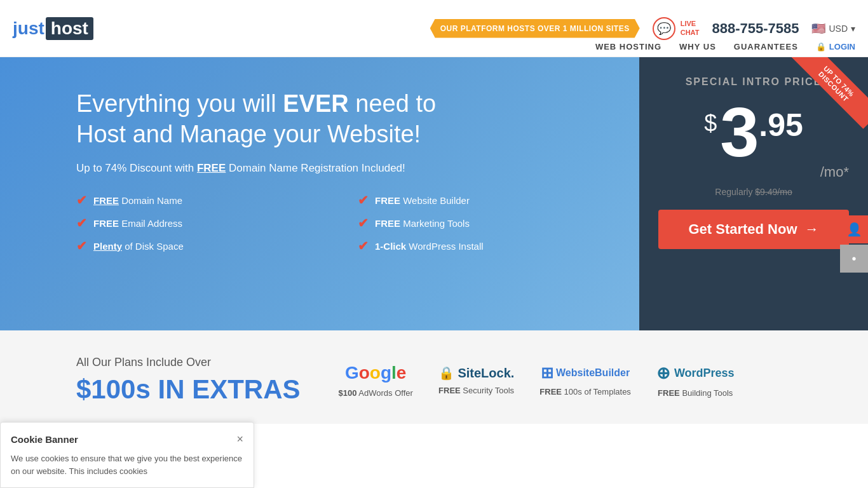 The height and width of the screenshot is (488, 868). I want to click on feature-wordpress: ✔ 1-Click WordPress Install, so click(485, 246).